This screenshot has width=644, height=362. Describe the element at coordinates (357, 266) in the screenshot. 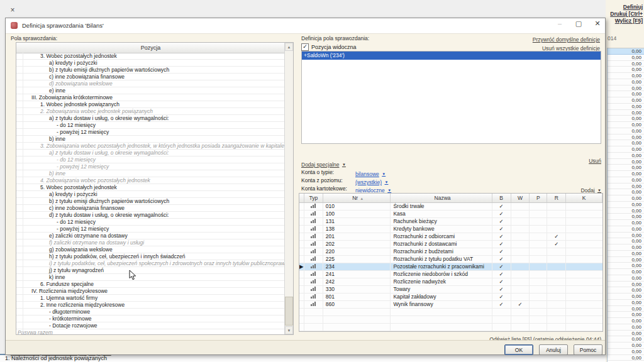

I see `account-number: 234` at that location.